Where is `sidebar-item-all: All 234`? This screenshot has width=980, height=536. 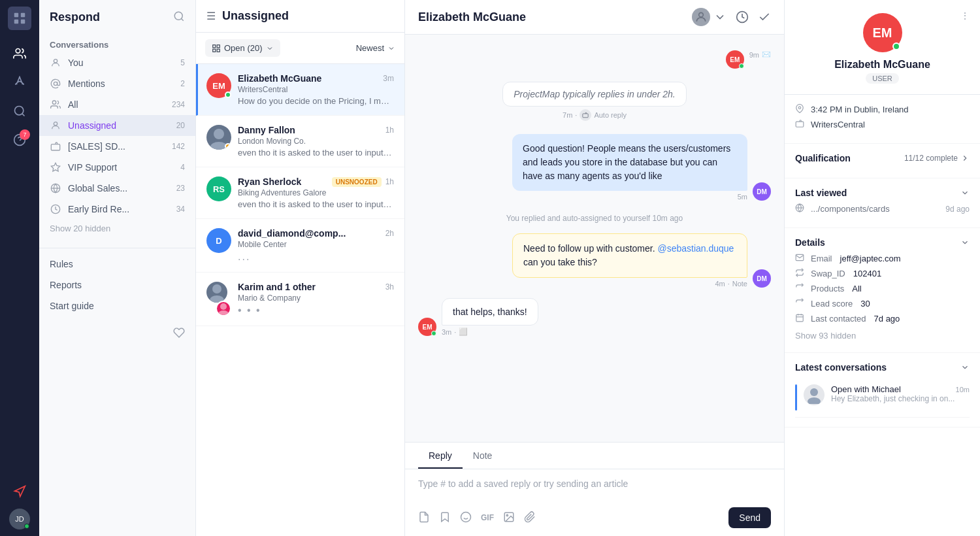 sidebar-item-all: All 234 is located at coordinates (118, 105).